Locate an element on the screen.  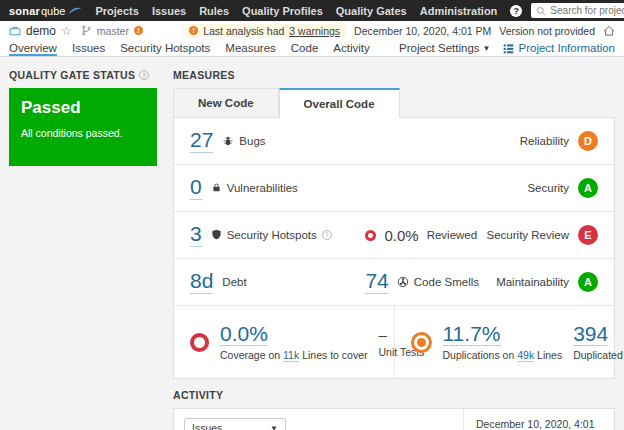
unit-tests-value: – is located at coordinates (383, 334).